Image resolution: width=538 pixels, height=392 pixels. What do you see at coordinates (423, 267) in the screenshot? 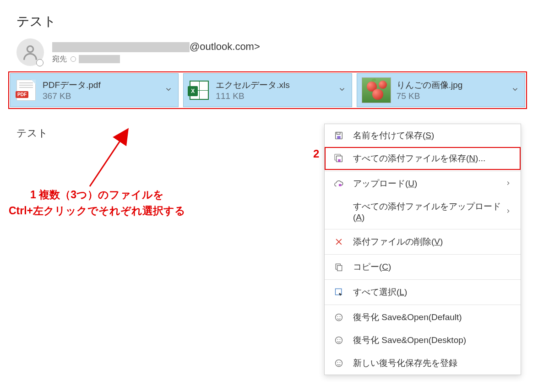
I see `menu-copy: コピー(C)` at bounding box center [423, 267].